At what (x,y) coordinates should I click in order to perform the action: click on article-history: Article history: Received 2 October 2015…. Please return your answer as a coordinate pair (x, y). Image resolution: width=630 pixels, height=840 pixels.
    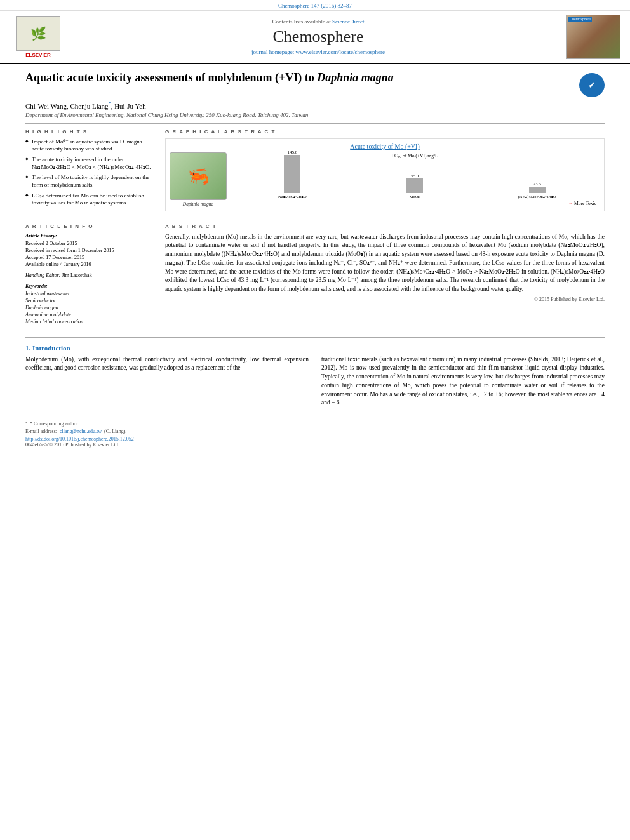
    Looking at the image, I should click on (89, 251).